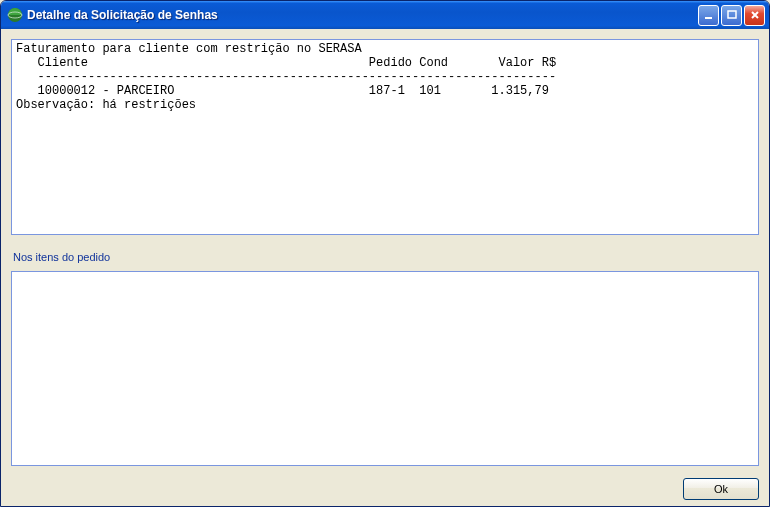 Image resolution: width=770 pixels, height=507 pixels. I want to click on close-button, so click(754, 16).